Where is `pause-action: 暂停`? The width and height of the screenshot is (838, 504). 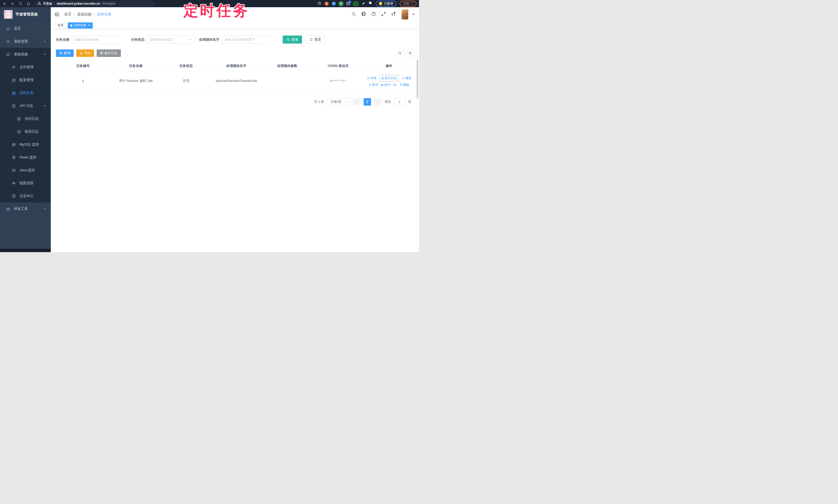 pause-action: 暂停 is located at coordinates (373, 85).